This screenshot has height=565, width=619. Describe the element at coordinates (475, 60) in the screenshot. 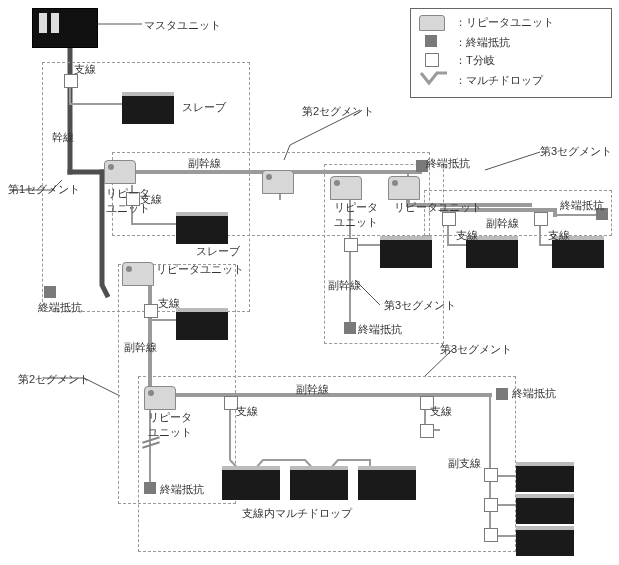

I see `legend-tbranch-label: ：T分岐` at that location.